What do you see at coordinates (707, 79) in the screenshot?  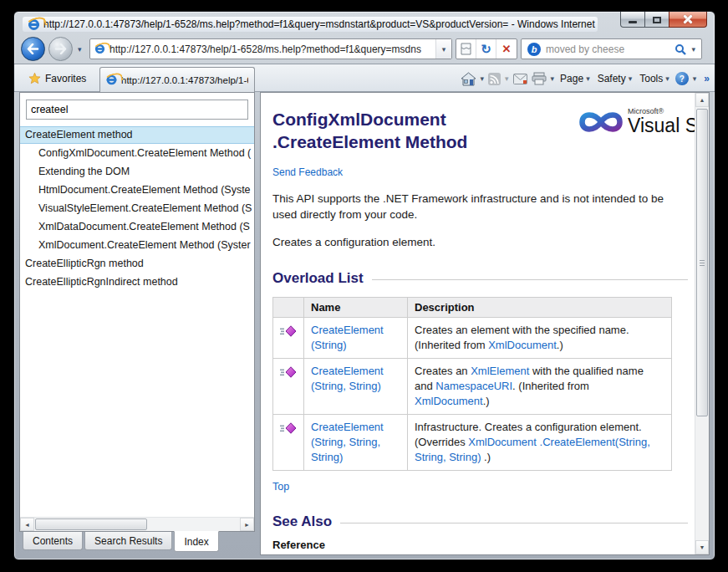 I see `toolbar-overflow-chevron: »` at bounding box center [707, 79].